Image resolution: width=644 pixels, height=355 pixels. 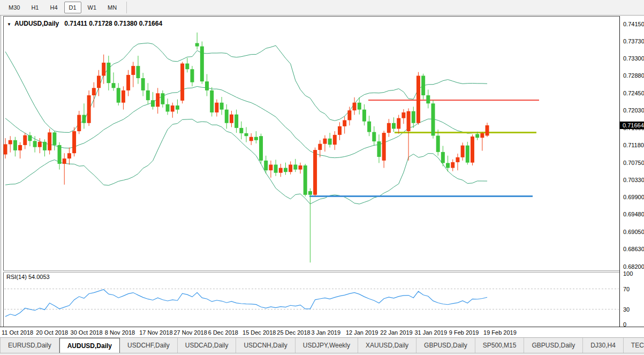 What do you see at coordinates (634, 93) in the screenshot?
I see `price-axis-label: 0.72450` at bounding box center [634, 93].